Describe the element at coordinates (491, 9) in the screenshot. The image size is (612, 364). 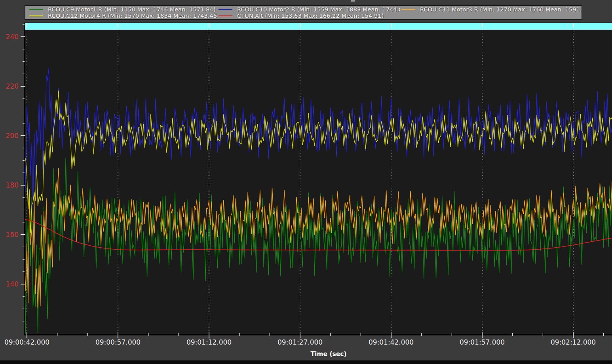
I see `legend-item: RCOU.C11 Motor3 R (Min: 1270 Max: 1760 M…` at that location.